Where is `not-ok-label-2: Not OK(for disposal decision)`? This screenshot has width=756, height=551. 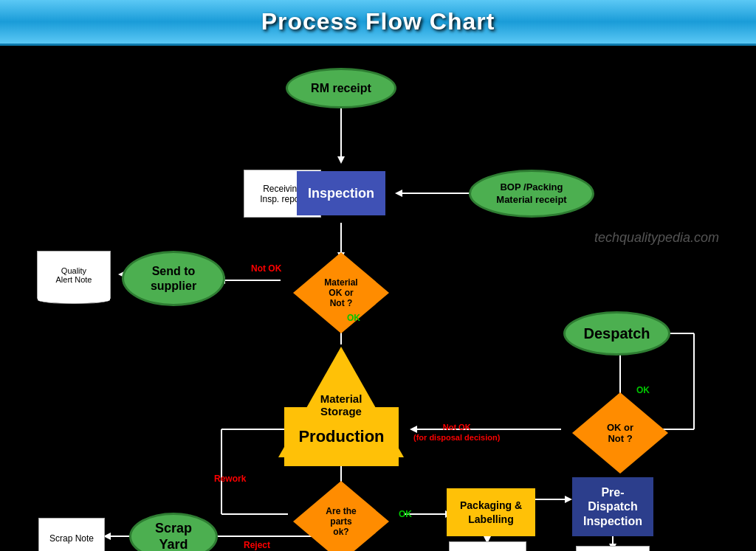
not-ok-label-2: Not OK(for disposal decision) is located at coordinates (456, 432).